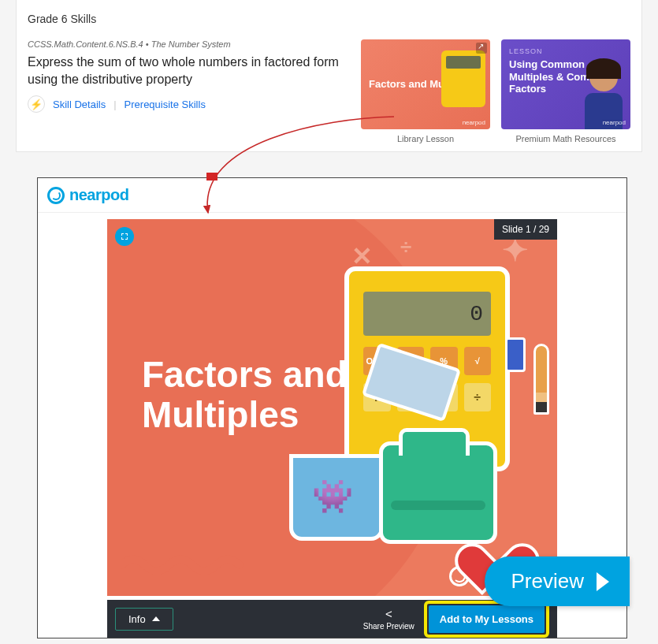 The image size is (658, 644). I want to click on info-button: Info, so click(144, 620).